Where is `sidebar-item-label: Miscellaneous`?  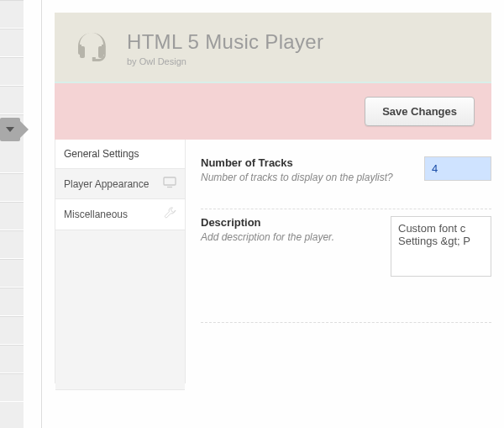
sidebar-item-label: Miscellaneous is located at coordinates (96, 214).